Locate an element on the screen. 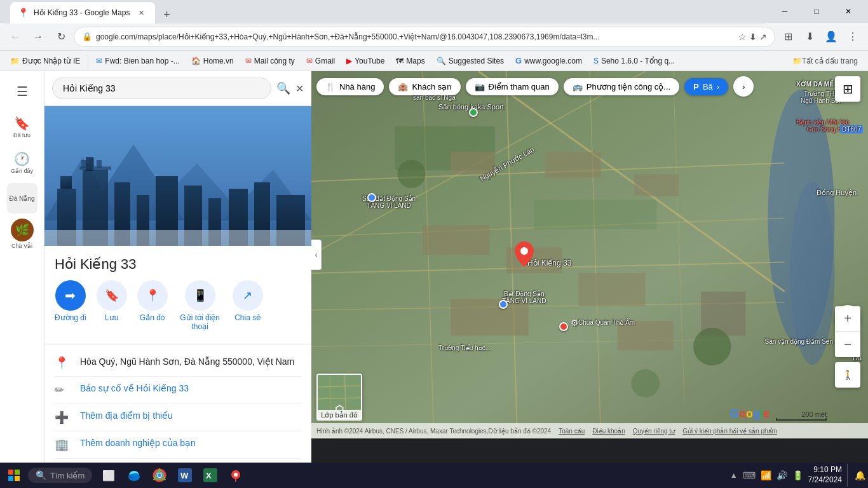 The image size is (868, 488). edge-button is located at coordinates (134, 475).